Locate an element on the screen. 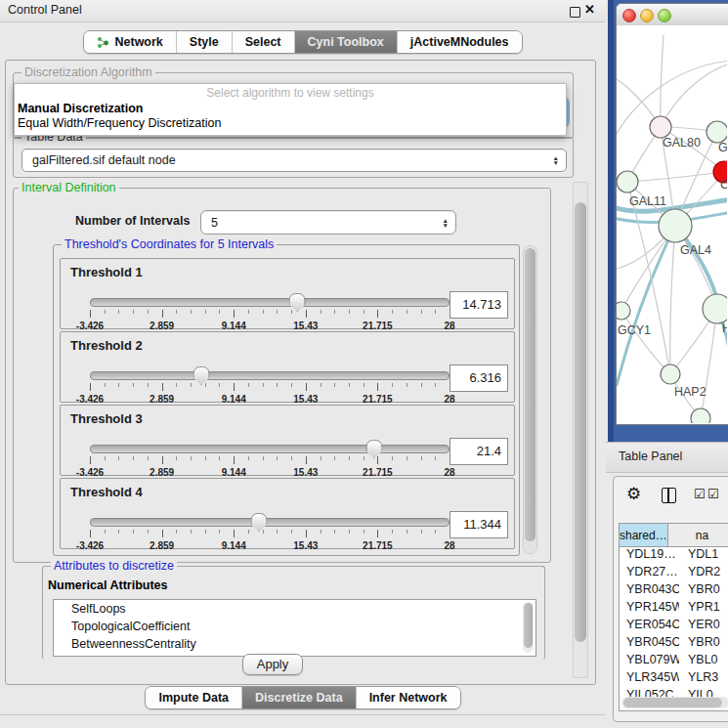 This screenshot has height=728, width=728. tab-select: Select is located at coordinates (263, 42).